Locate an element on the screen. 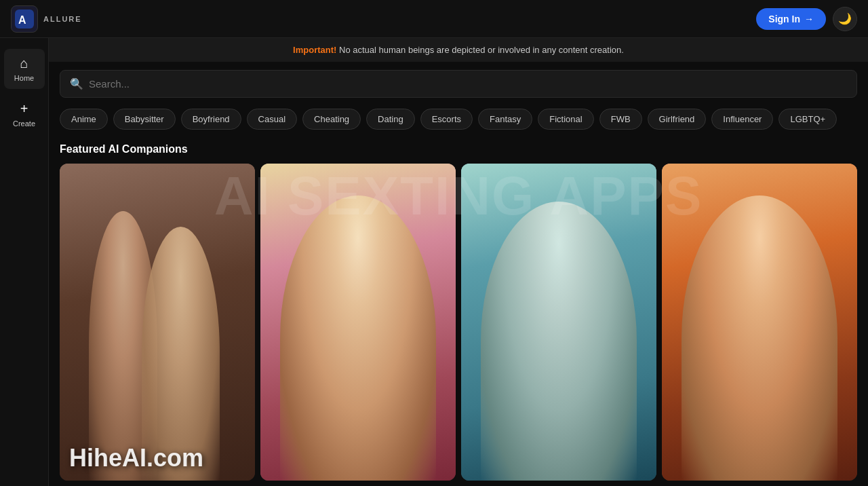  search-icon: 🔍 is located at coordinates (77, 84).